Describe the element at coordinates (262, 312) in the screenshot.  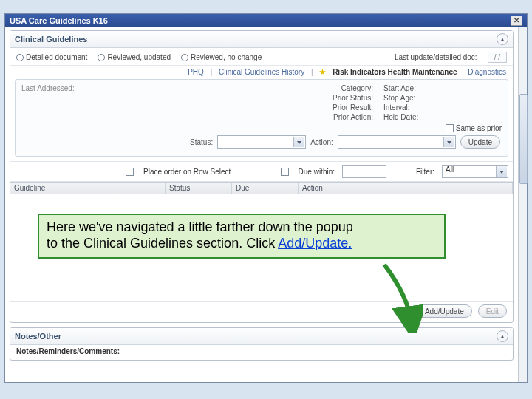
I see `panel-footer: Add/Update Edit` at that location.